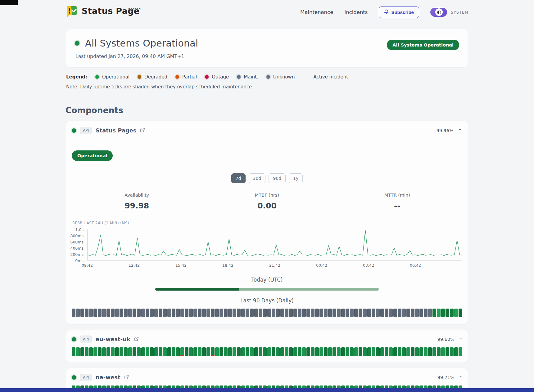 The image size is (534, 392). What do you see at coordinates (116, 131) in the screenshot?
I see `component-name: Status Pages` at bounding box center [116, 131].